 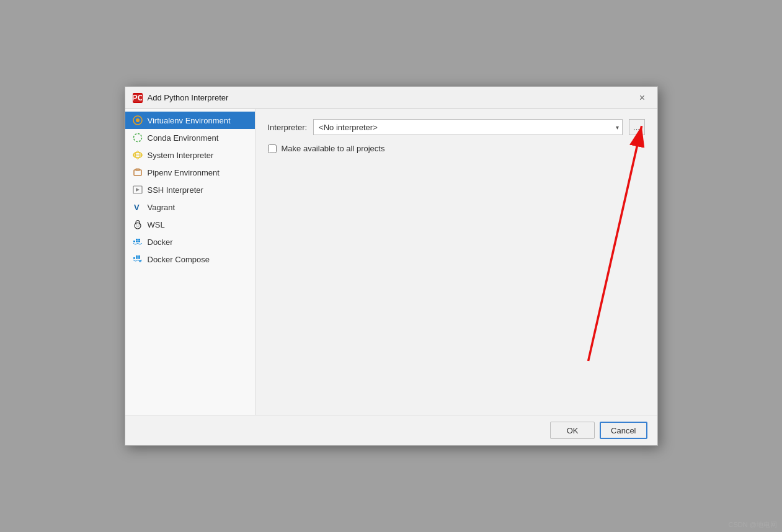 I want to click on sidebar-item-docker-label: Docker, so click(x=160, y=242).